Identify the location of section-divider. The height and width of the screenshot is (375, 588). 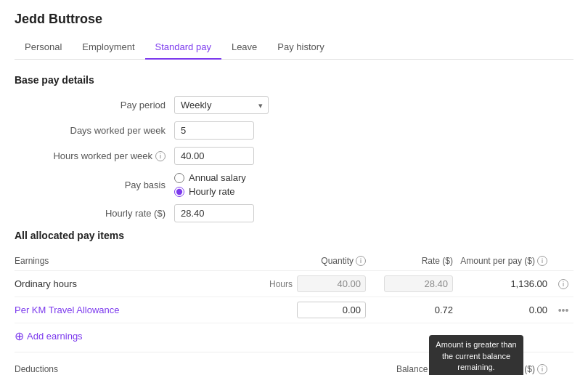
(294, 352).